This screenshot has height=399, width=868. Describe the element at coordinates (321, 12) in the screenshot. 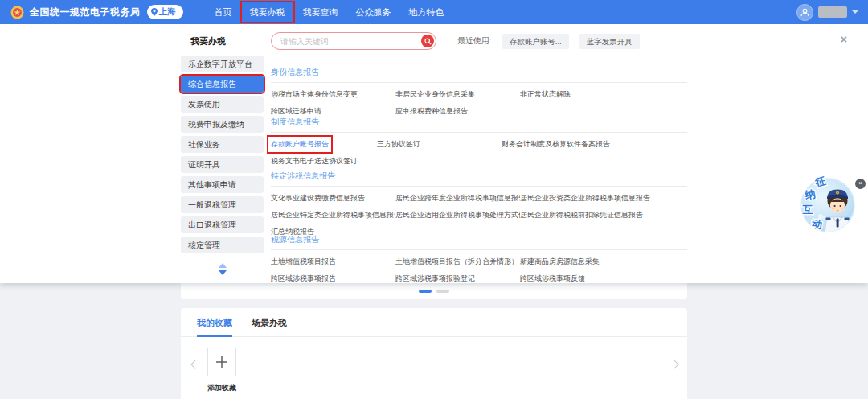

I see `nav-i-want-to-query: 我要查询` at that location.